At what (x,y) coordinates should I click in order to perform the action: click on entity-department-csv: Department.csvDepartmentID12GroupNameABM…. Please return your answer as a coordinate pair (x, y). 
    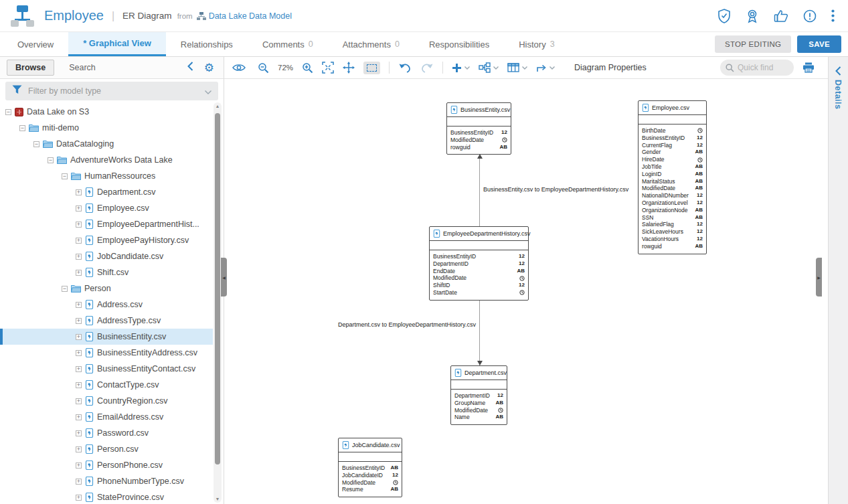
    Looking at the image, I should click on (479, 395).